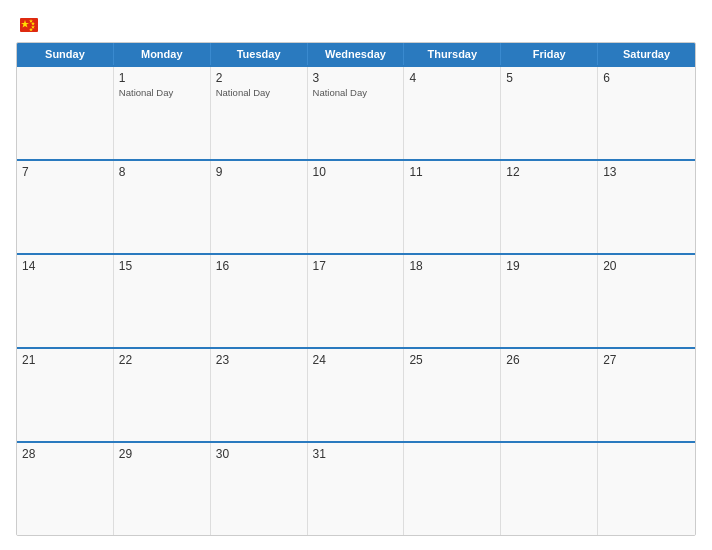 The width and height of the screenshot is (712, 550). Describe the element at coordinates (260, 395) in the screenshot. I see `calendar-cell: 23` at that location.